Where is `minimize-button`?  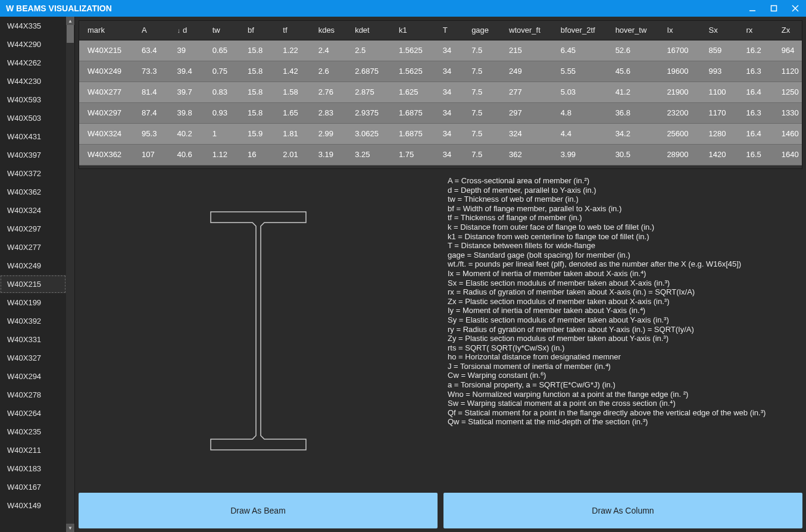 minimize-button is located at coordinates (752, 8).